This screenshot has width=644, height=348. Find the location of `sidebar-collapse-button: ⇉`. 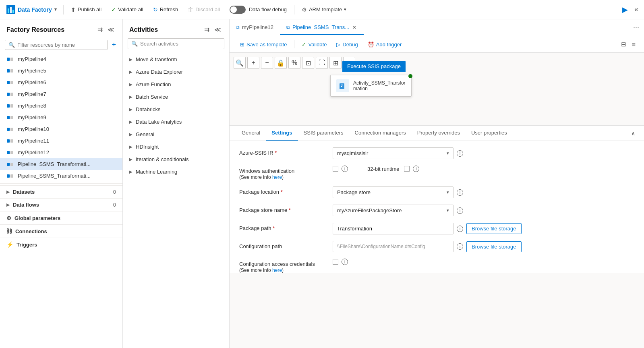

sidebar-collapse-button: ⇉ is located at coordinates (100, 30).